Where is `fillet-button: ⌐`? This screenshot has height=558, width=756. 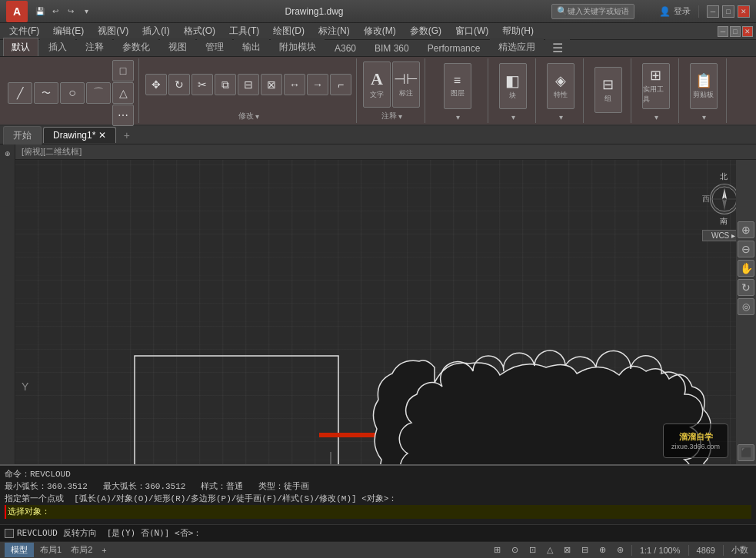 fillet-button: ⌐ is located at coordinates (341, 85).